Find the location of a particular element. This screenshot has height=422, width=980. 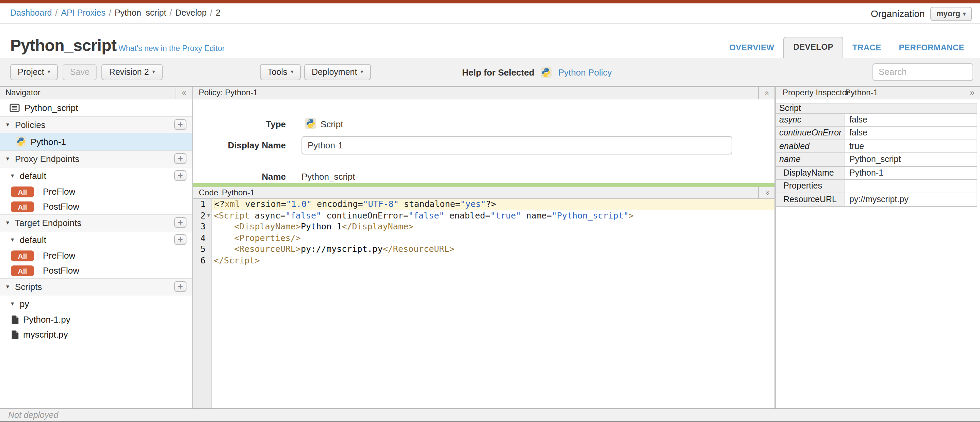

property-row-name: namePython_script is located at coordinates (876, 160).